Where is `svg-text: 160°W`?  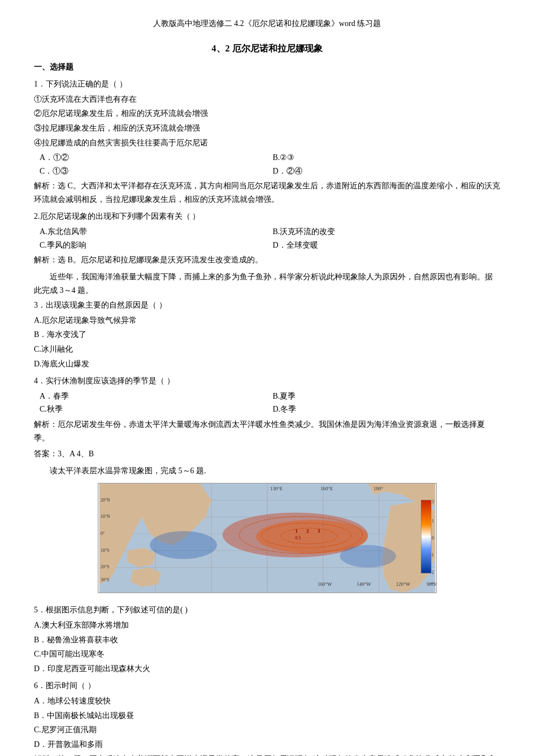 svg-text: 160°W is located at coordinates (325, 584).